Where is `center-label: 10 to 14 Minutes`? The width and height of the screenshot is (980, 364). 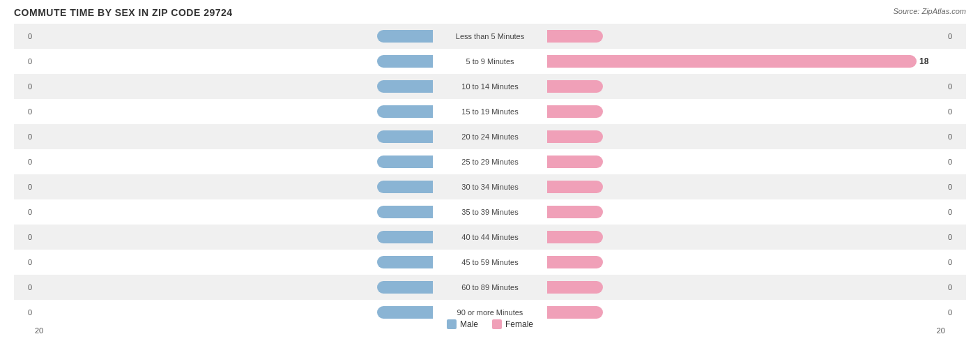 center-label: 10 to 14 Minutes is located at coordinates (490, 86).